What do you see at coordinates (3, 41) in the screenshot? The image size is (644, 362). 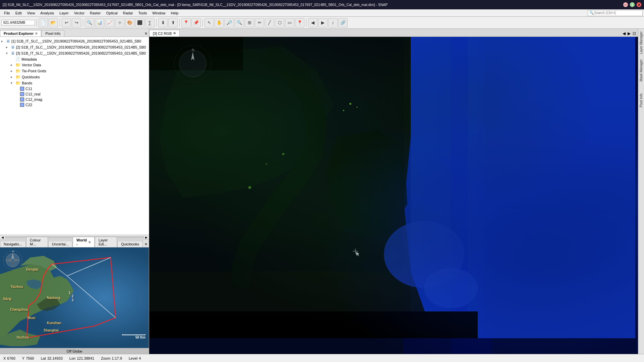 I see `expand-icon-1: ▸` at bounding box center [3, 41].